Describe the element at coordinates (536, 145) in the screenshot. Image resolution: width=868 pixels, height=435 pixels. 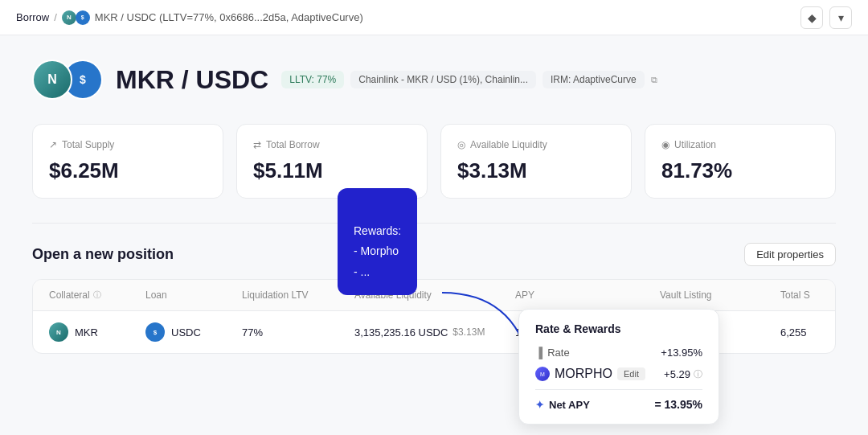
I see `available-liquidity-label: ◎ Available Liquidity` at that location.